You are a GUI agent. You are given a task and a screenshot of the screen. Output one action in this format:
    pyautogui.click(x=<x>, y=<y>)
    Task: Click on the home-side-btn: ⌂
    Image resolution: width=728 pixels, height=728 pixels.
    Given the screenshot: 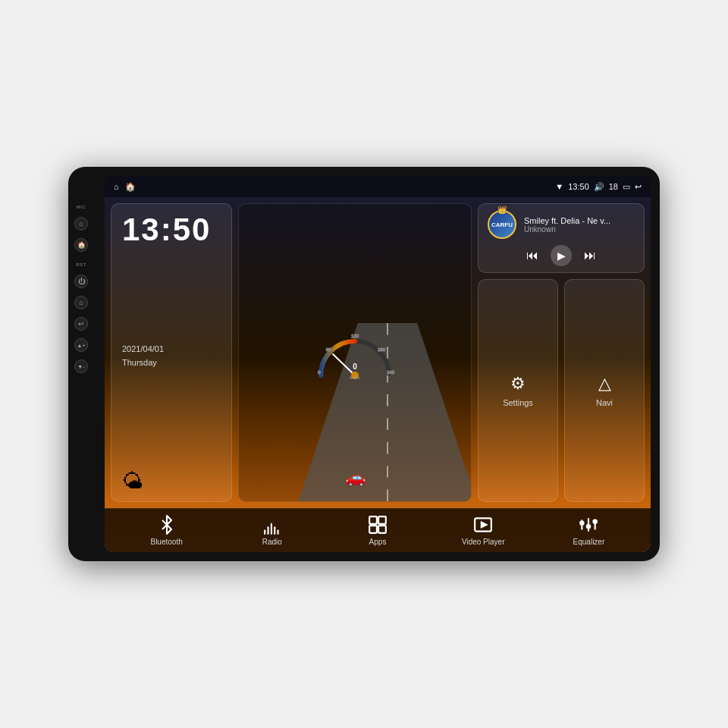 What is the action you would take?
    pyautogui.click(x=81, y=224)
    